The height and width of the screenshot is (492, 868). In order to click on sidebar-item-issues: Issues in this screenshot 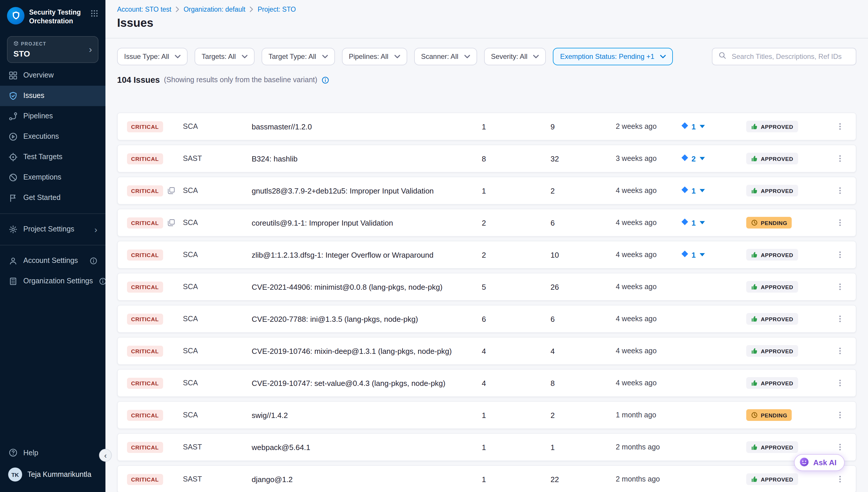, I will do `click(53, 96)`.